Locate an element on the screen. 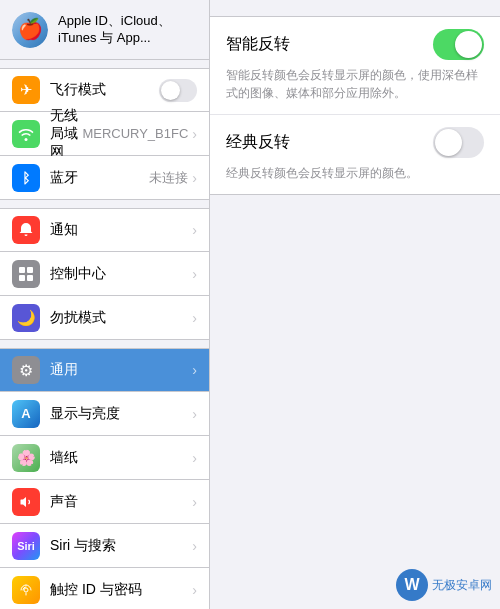 This screenshot has height=609, width=500. smart-invert-toggle: ✓ is located at coordinates (458, 44).